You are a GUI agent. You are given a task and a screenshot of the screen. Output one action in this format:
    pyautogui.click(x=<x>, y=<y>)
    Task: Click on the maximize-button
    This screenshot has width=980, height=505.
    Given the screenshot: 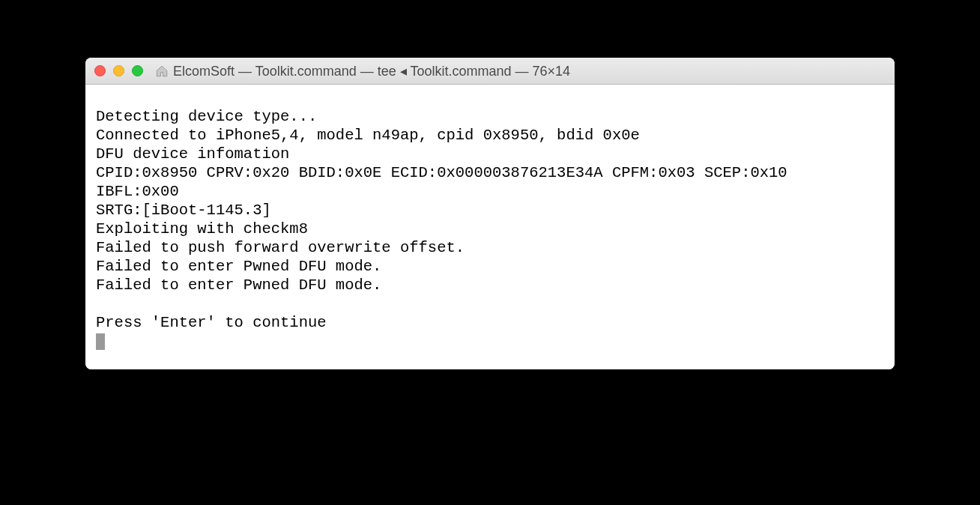 What is the action you would take?
    pyautogui.click(x=138, y=70)
    